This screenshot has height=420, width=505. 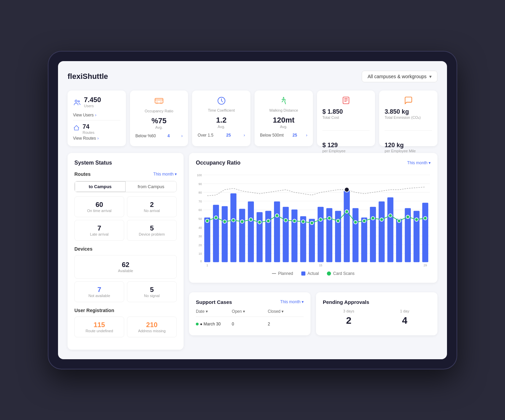 What do you see at coordinates (408, 117) in the screenshot?
I see `total-emission-label: Total Emmision (CO₂)` at bounding box center [408, 117].